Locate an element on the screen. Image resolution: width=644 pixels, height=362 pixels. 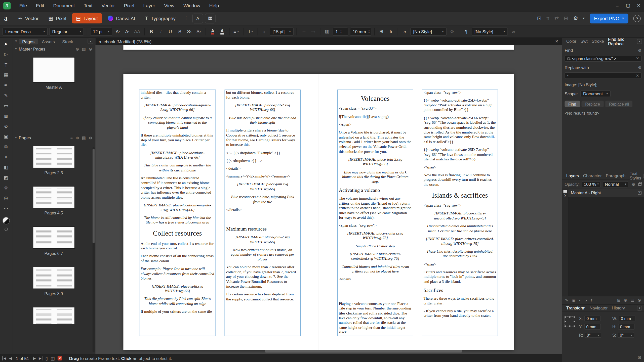
tool-button: ➤ is located at coordinates (6, 44).